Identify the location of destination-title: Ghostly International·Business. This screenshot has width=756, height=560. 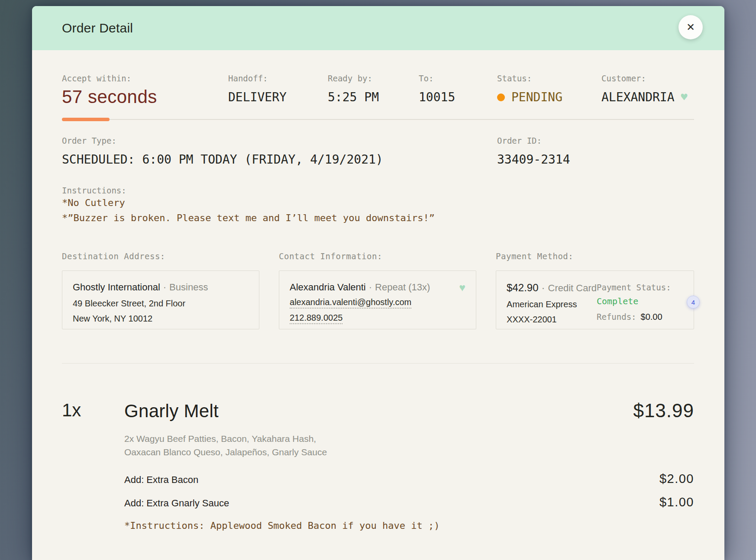
(161, 287).